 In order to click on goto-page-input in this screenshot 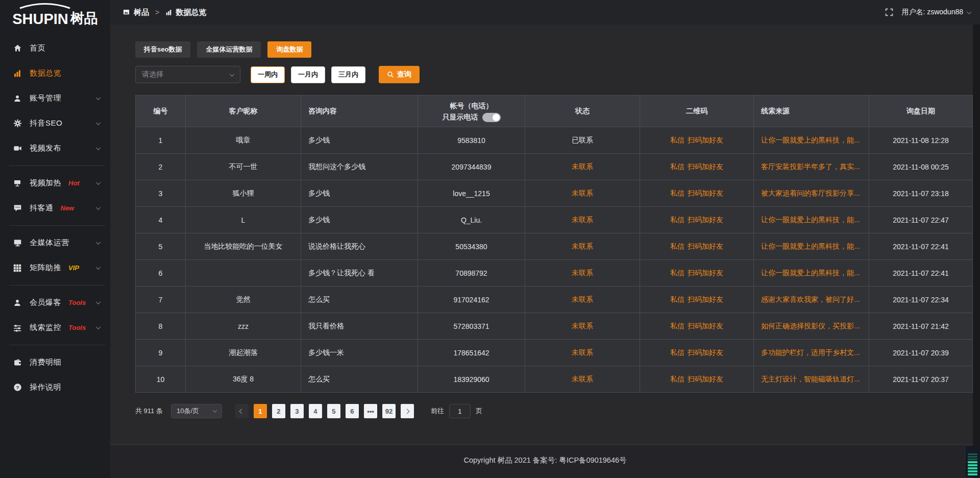, I will do `click(460, 411)`.